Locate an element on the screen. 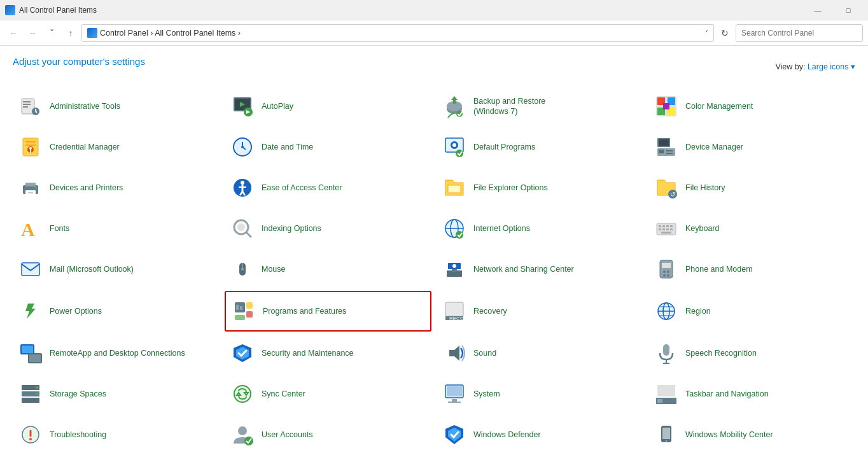  control-item-autoplay: AutoPlay is located at coordinates (328, 106).